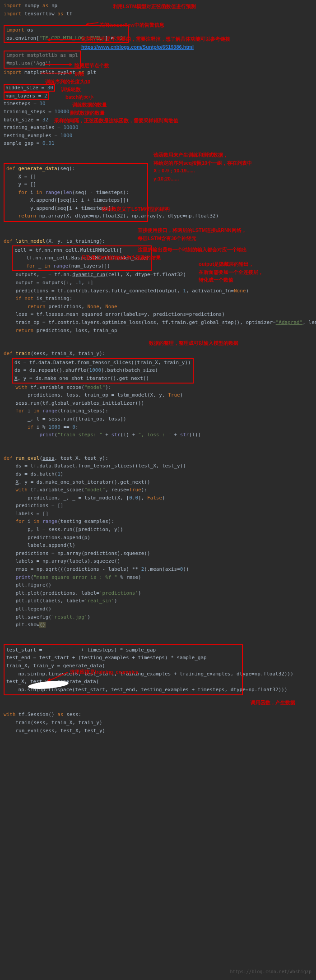 The image size is (316, 980). Describe the element at coordinates (158, 323) in the screenshot. I see `code-line: train_op = tf.contrib.layers.optimize_lo…` at that location.